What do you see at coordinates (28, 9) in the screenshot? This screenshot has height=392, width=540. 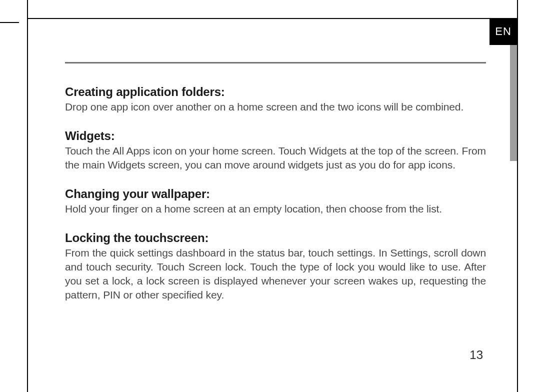 I see `crop-mark-left-vertical` at bounding box center [28, 9].